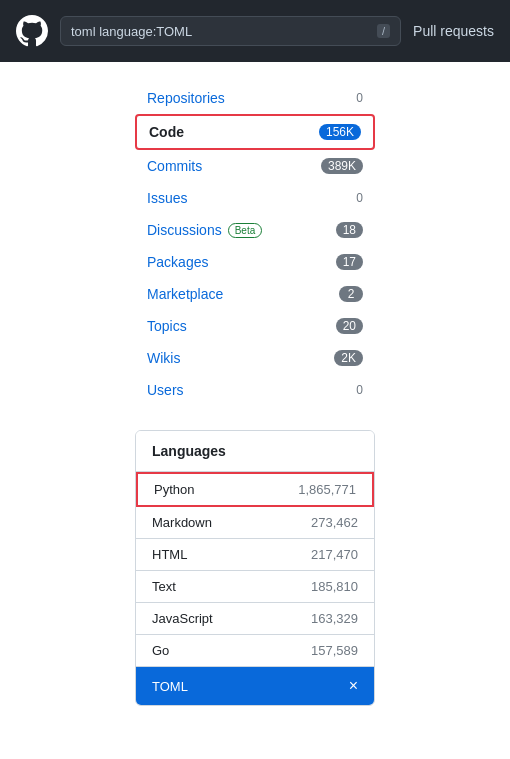 The image size is (510, 759). What do you see at coordinates (454, 31) in the screenshot?
I see `pull-requests-link: Pull requests` at bounding box center [454, 31].